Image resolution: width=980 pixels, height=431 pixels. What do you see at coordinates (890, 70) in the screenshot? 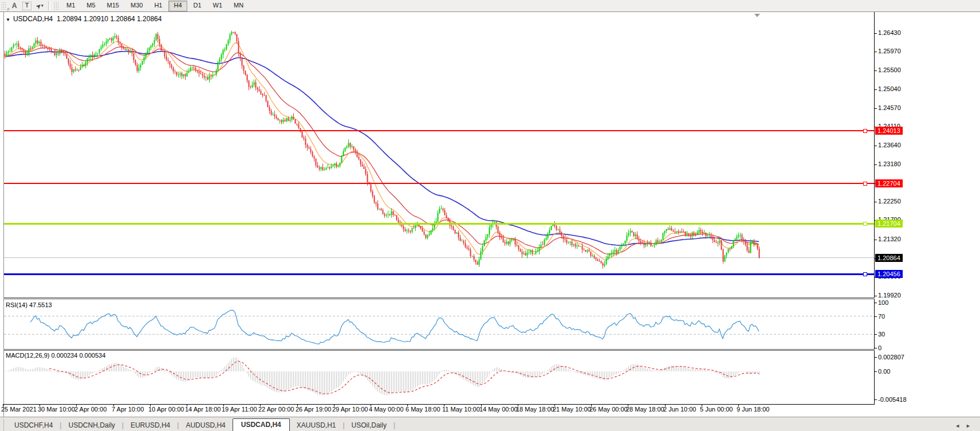
I see `price-tick-label: 1.25500` at bounding box center [890, 70].